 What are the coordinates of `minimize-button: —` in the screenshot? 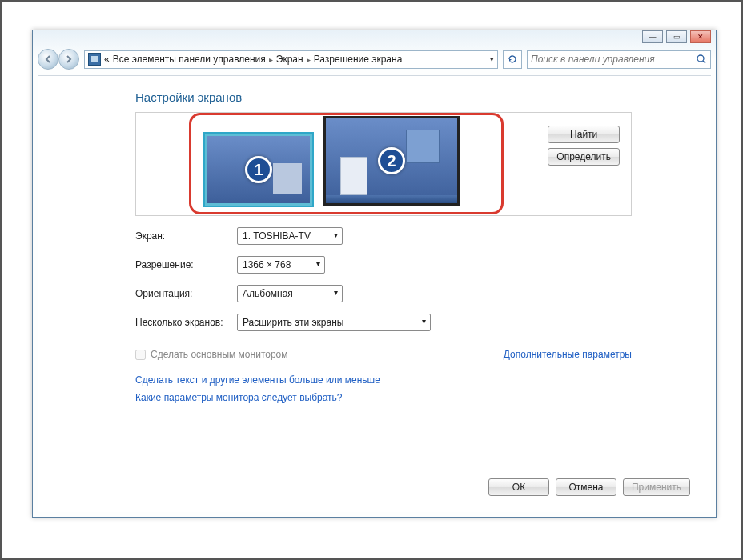 It's located at (653, 37).